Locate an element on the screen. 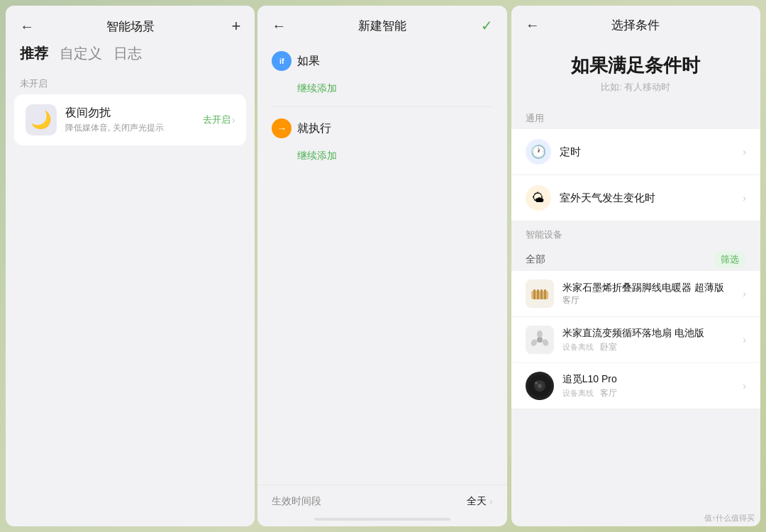  heater-name: 米家石墨烯折叠踢脚线电暖器 超薄版 is located at coordinates (653, 288).